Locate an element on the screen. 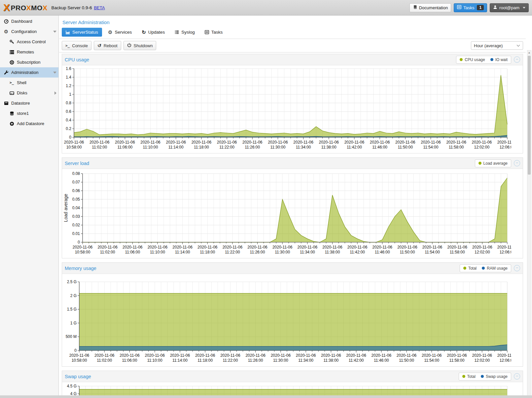 This screenshot has width=532, height=398. page-title: Server Administration is located at coordinates (293, 21).